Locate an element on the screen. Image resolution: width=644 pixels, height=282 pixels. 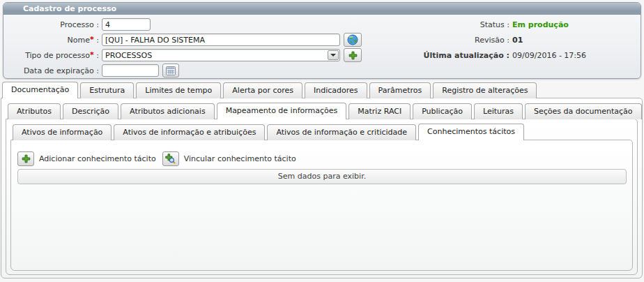
tipo-processo-label: Tipo de processo* : is located at coordinates (52, 56).